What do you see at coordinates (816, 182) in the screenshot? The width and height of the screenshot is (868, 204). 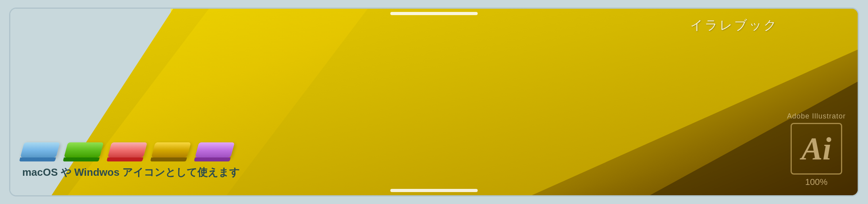 I see `ai-percent: 100%` at bounding box center [816, 182].